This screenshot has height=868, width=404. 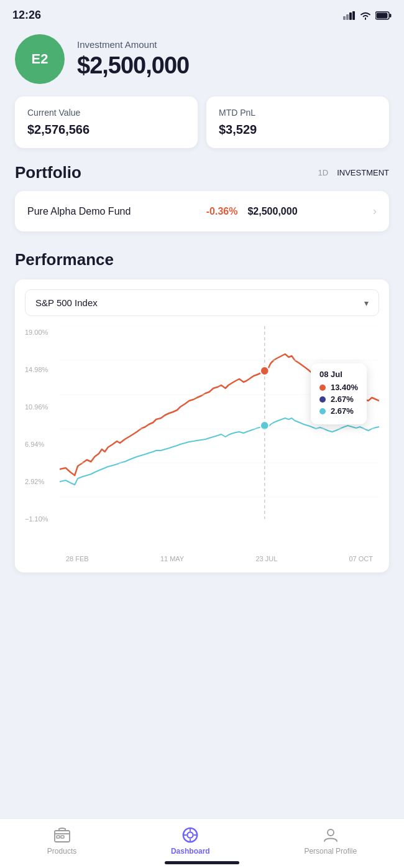 What do you see at coordinates (37, 444) in the screenshot?
I see `y-label-4: 6.94%` at bounding box center [37, 444].